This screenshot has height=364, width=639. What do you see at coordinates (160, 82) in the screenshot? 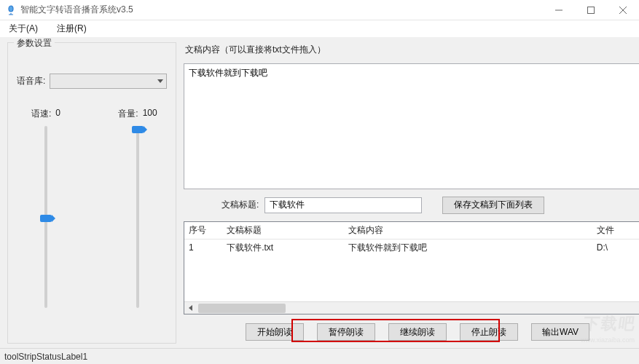
I see `chevron-down-icon` at bounding box center [160, 82].